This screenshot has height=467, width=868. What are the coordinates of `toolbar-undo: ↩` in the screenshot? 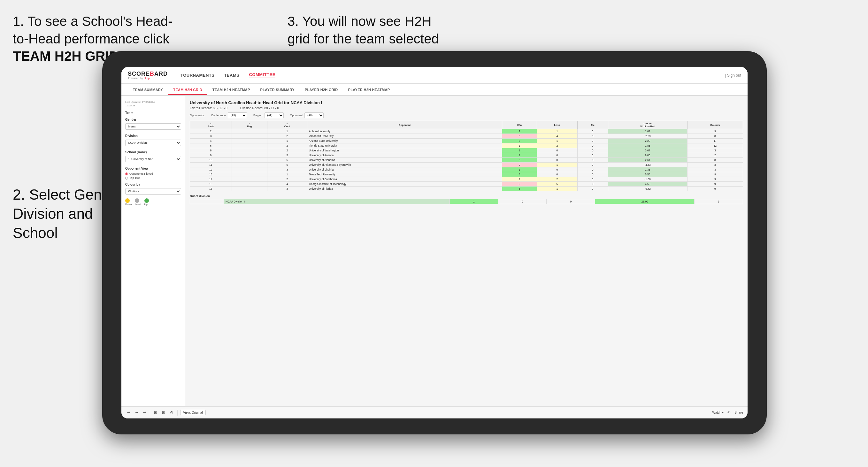 It's located at (129, 412).